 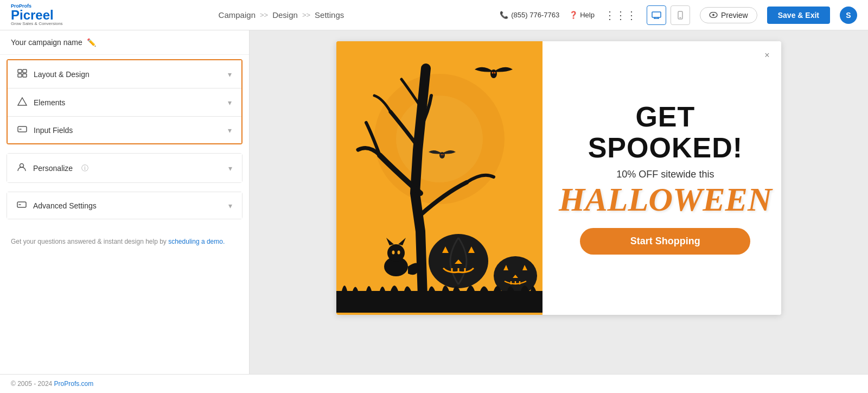 I want to click on help-icon: ❓, so click(x=573, y=15).